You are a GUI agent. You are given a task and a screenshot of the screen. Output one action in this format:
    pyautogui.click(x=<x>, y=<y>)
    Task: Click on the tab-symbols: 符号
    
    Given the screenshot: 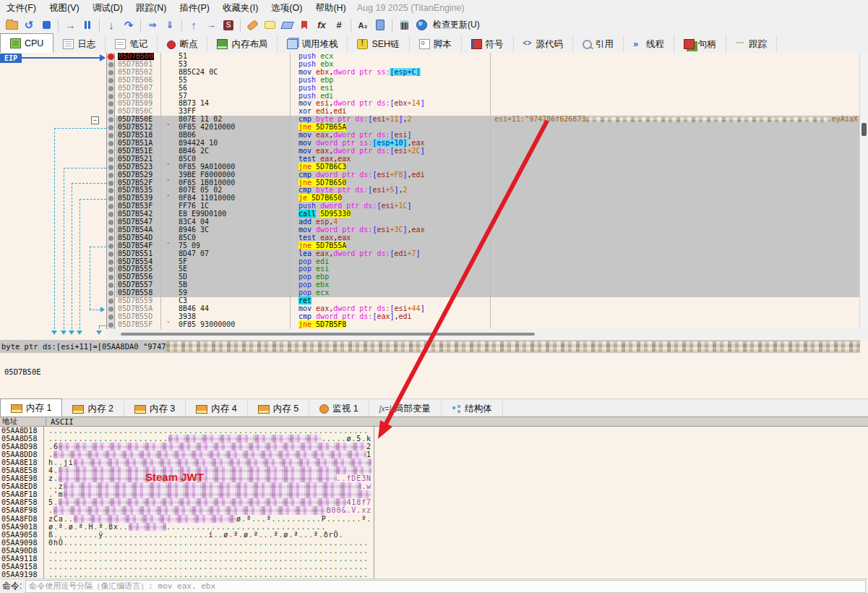 What is the action you would take?
    pyautogui.click(x=488, y=44)
    